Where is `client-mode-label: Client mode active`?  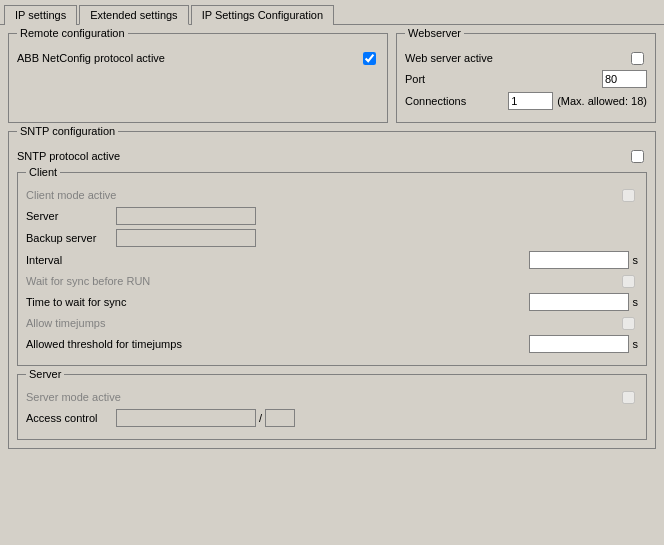
client-mode-label: Client mode active is located at coordinates (72, 195).